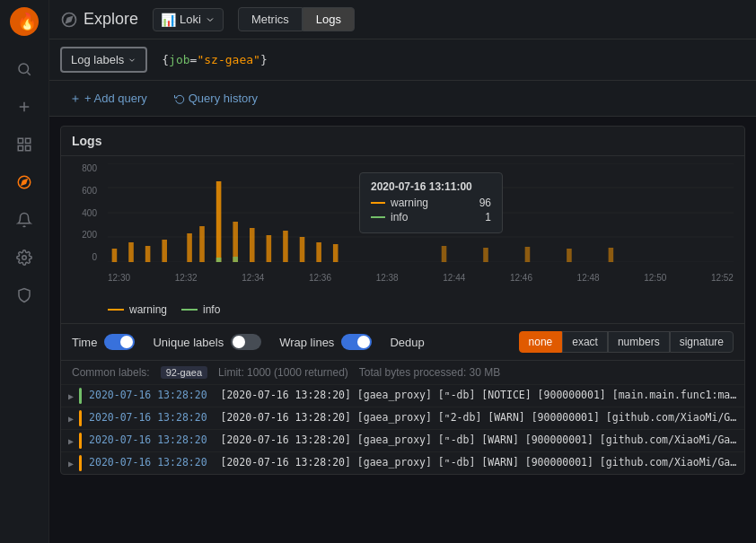  I want to click on time-toggle-knob, so click(127, 342).